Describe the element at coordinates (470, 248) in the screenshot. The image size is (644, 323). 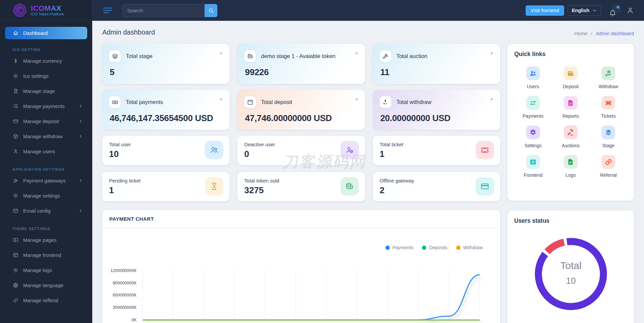
I see `legend-withdraw: Withdraw` at that location.